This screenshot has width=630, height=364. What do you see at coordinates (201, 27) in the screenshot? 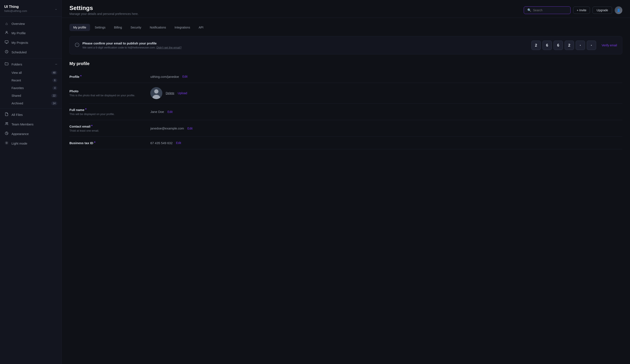
I see `tab-api: API` at bounding box center [201, 27].